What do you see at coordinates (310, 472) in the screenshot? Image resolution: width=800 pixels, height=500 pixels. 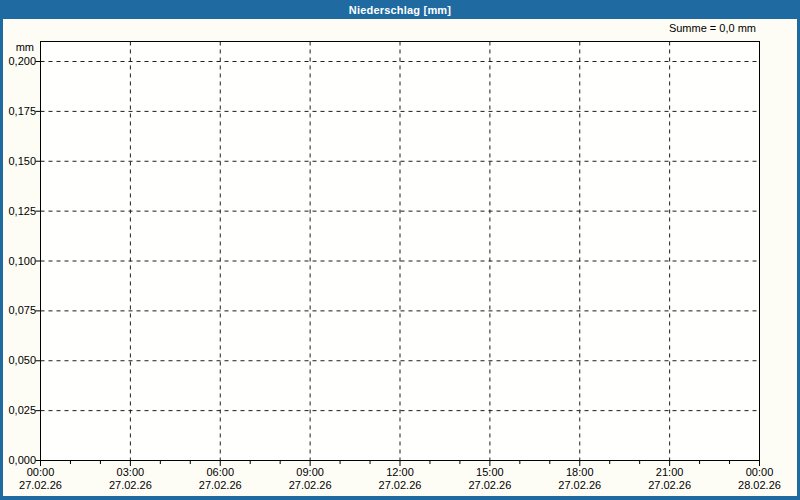 I see `x-time-label: 09:00` at bounding box center [310, 472].